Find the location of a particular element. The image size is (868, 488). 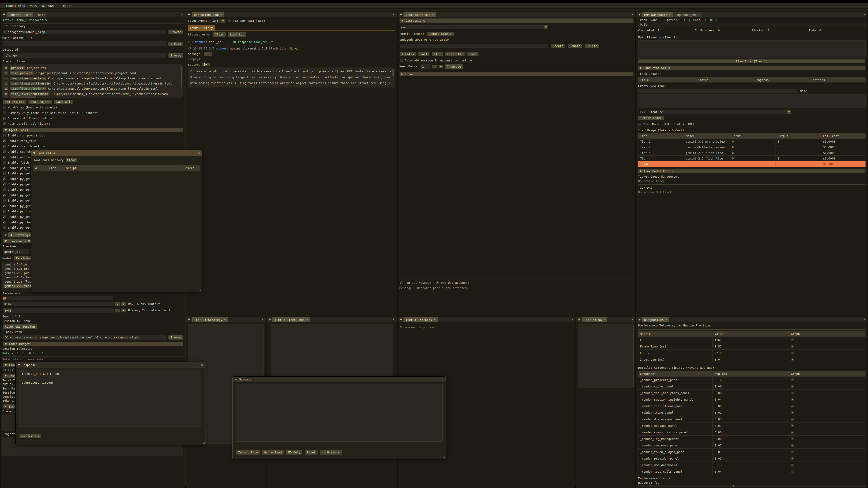

project-file-row: x temp_liveaisettingssim C:\projects\man… is located at coordinates (92, 84).